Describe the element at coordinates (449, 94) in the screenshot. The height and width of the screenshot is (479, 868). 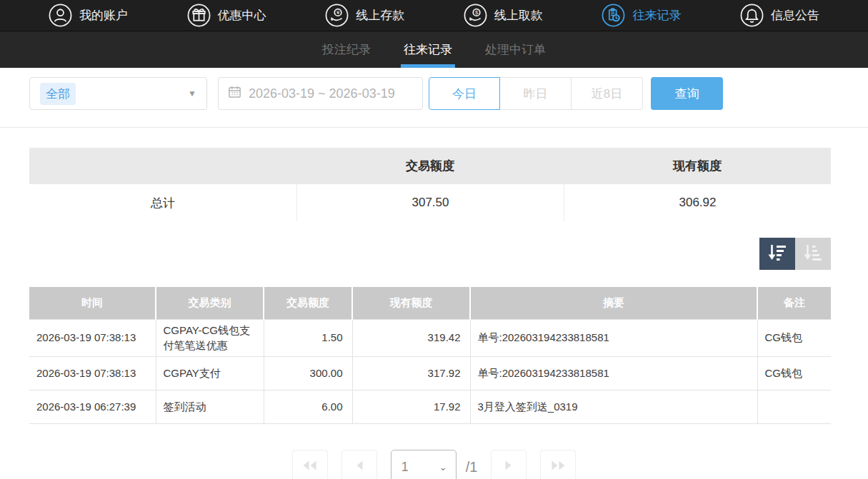
I see `filter-row: 全部 ▼ 2026-03-19 ~ 2026-03-19 今日 昨日 近8日 查…` at that location.